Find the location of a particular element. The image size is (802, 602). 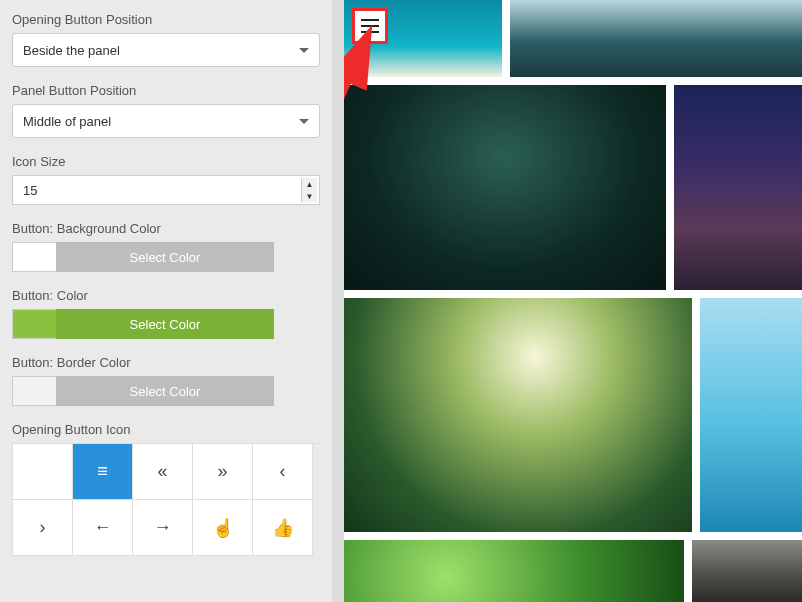

panel-divider is located at coordinates (338, 301).